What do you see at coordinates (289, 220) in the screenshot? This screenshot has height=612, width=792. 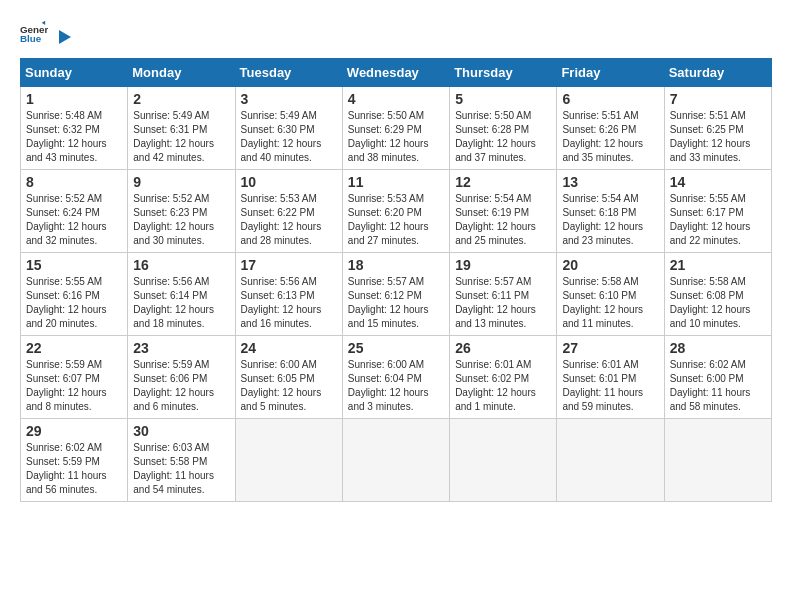 I see `day-info: Sunrise: 5:53 AMSunset: 6:22 PMDaylight:…` at bounding box center [289, 220].